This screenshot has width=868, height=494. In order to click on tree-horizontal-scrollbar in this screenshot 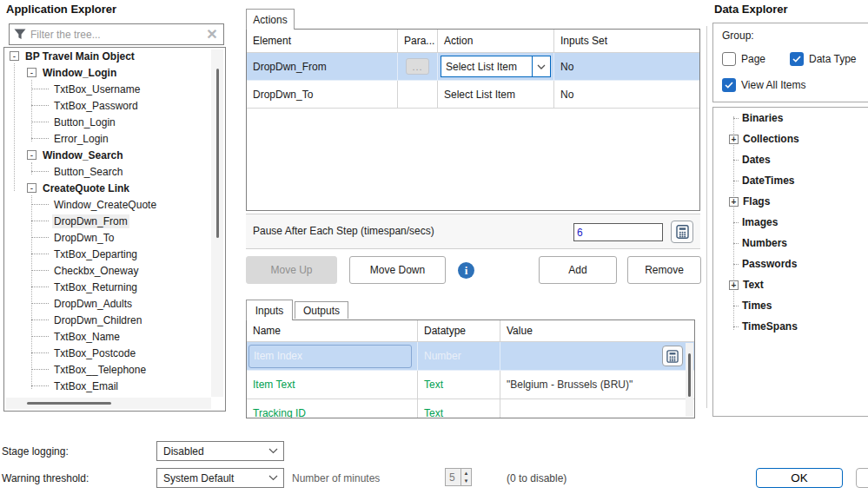, I will do `click(109, 403)`.